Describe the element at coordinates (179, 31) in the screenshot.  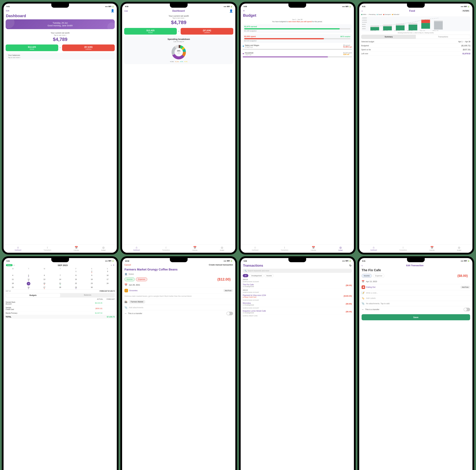
I see `assets-liabilities: $12,425 Assets − ($7,636) Liabilities` at that location.